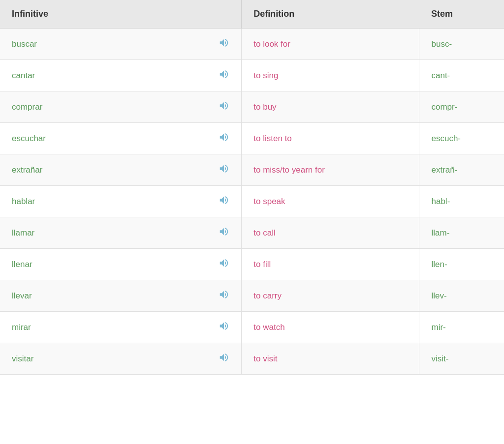  Describe the element at coordinates (331, 359) in the screenshot. I see `definition-cell: to visit` at that location.